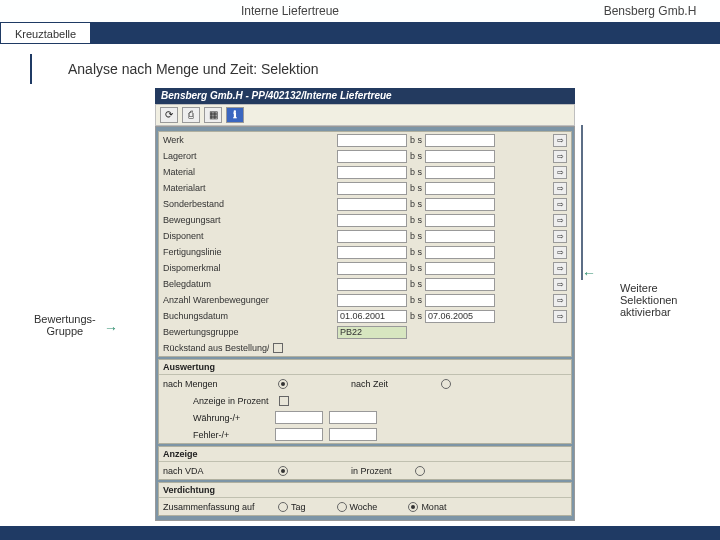 The width and height of the screenshot is (720, 540). I want to click on sel-label: Anzahl Warenbewegungen, so click(214, 300).